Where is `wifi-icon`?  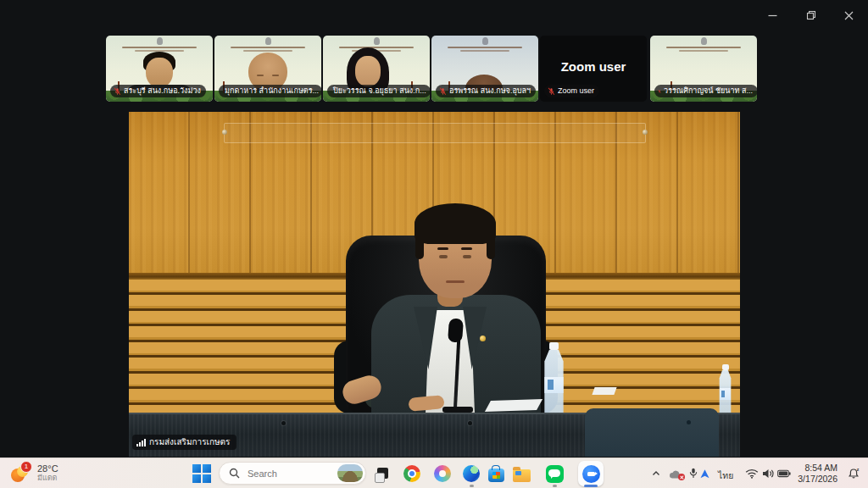
wifi-icon is located at coordinates (752, 474).